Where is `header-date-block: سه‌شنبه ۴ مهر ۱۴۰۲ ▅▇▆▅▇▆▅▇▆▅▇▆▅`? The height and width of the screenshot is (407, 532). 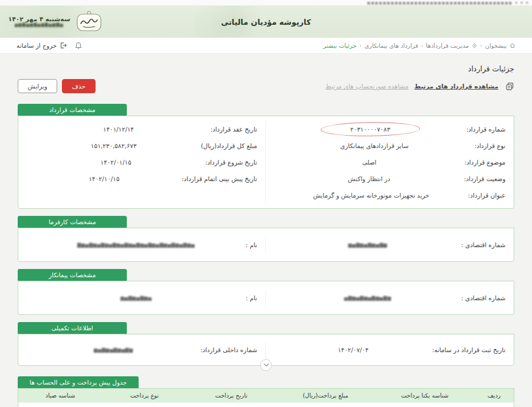
header-date-block: سه‌شنبه ۴ مهر ۱۴۰۲ ▅▇▆▅▇▆▅▇▆▅▇▆▅ is located at coordinates (39, 21).